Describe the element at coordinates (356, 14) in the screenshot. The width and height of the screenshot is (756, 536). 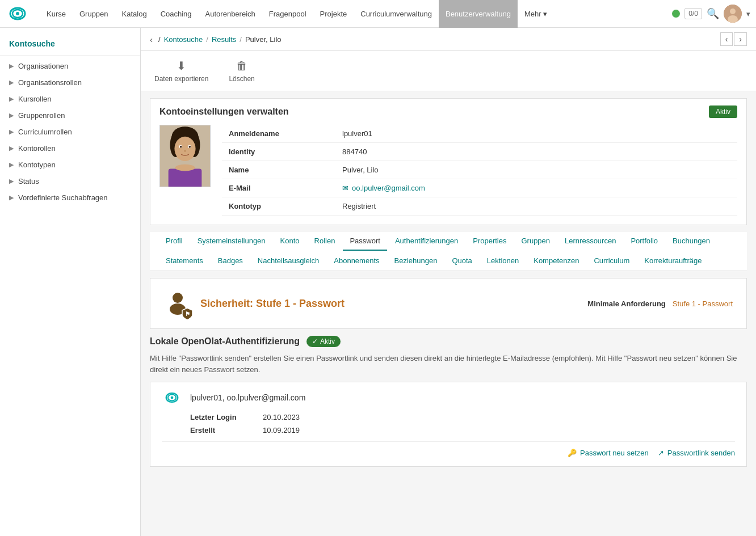
I see `nav-links: Kurse Gruppen Katalog Coaching Autorenbe…` at that location.